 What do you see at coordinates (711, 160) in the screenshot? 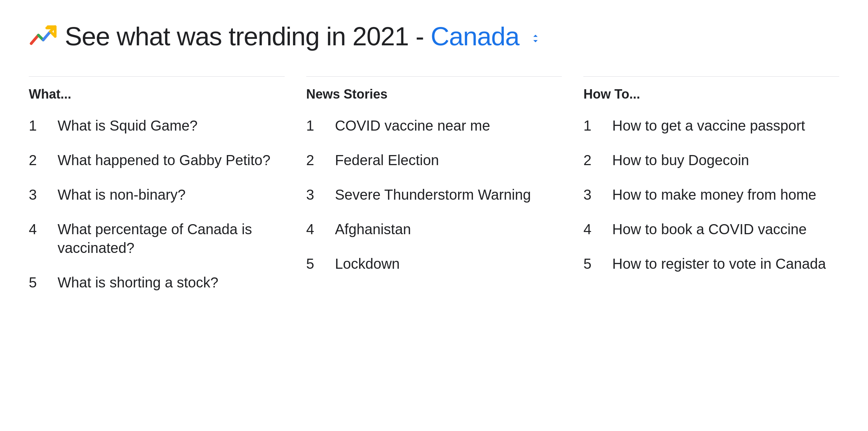
I see `list-item: 2How to buy Dogecoin` at bounding box center [711, 160].